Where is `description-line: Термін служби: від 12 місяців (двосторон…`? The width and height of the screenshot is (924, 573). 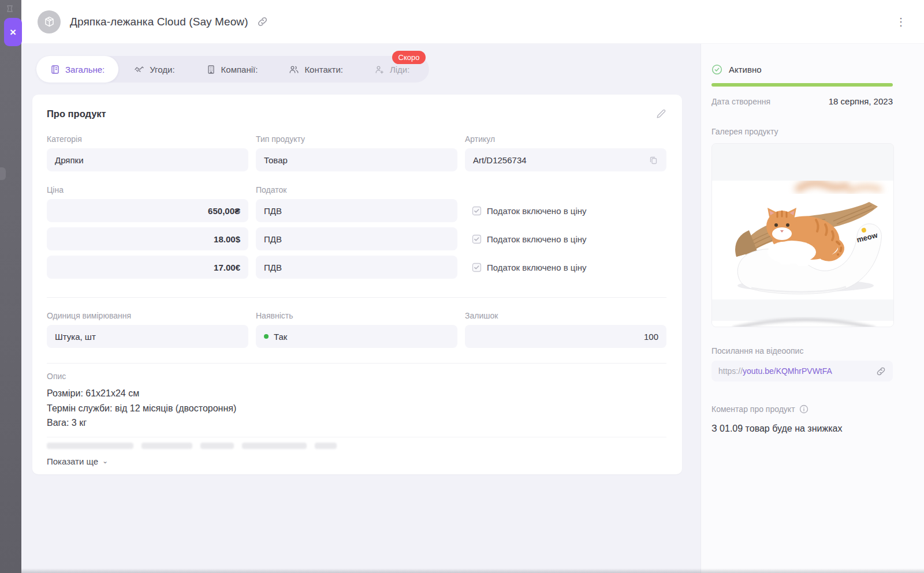 description-line: Термін служби: від 12 місяців (двосторон… is located at coordinates (357, 409).